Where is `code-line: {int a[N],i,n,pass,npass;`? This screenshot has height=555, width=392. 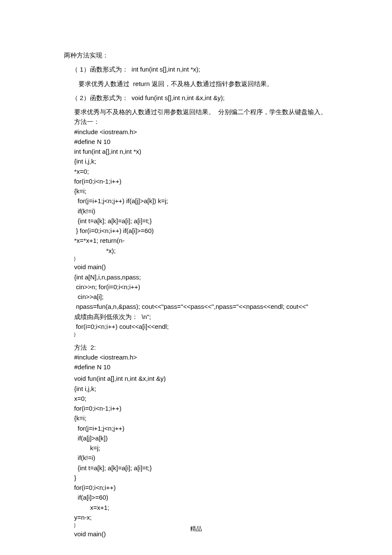
code-line: {int a[N],i,n,pass,npass; is located at coordinates (233, 277).